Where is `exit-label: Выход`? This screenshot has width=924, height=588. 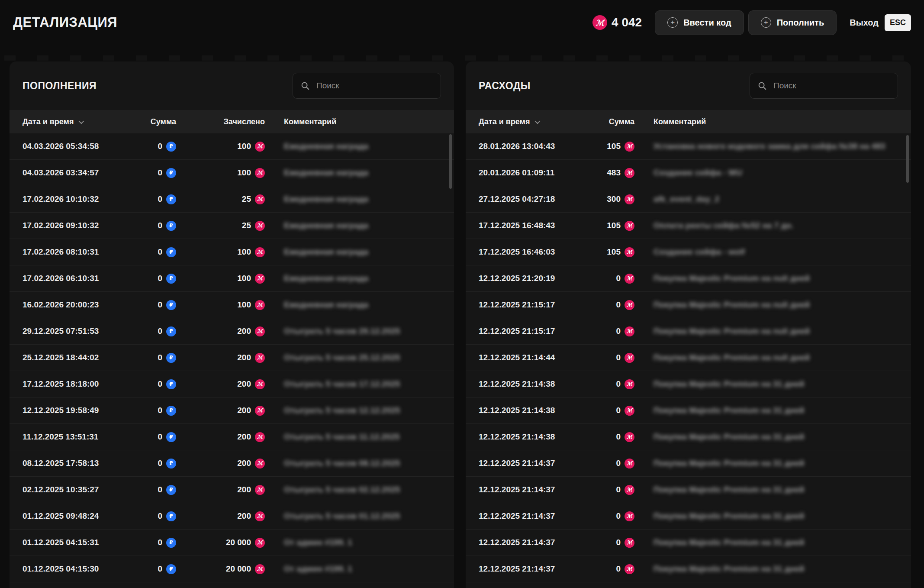
exit-label: Выход is located at coordinates (864, 23).